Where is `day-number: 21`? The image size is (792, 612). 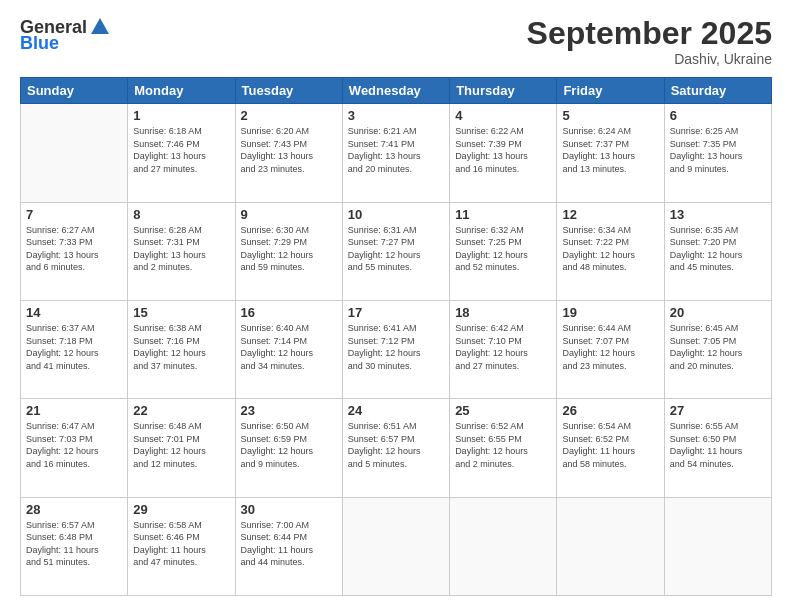
day-number: 21 is located at coordinates (74, 410).